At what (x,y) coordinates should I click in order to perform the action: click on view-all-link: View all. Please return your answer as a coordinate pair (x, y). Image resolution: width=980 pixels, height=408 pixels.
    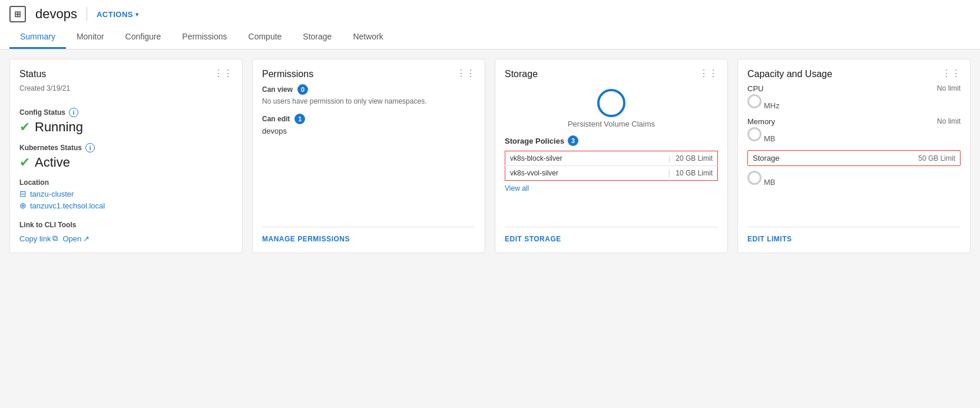
    Looking at the image, I should click on (611, 188).